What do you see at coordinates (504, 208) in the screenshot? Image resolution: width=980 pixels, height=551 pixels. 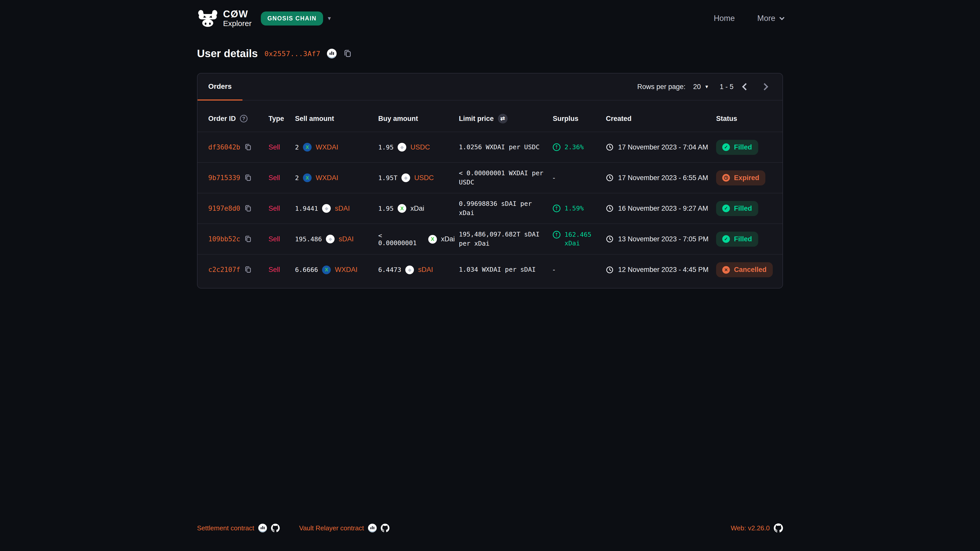 I see `limit-price: 0.99698836 sDAI per xDai` at bounding box center [504, 208].